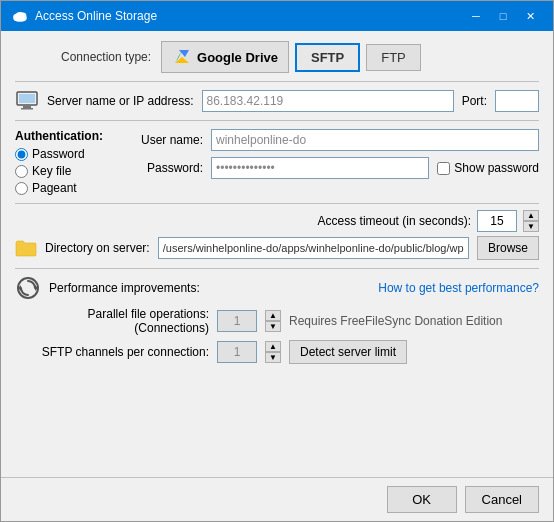  Describe the element at coordinates (497, 221) in the screenshot. I see `timeout-input` at that location.